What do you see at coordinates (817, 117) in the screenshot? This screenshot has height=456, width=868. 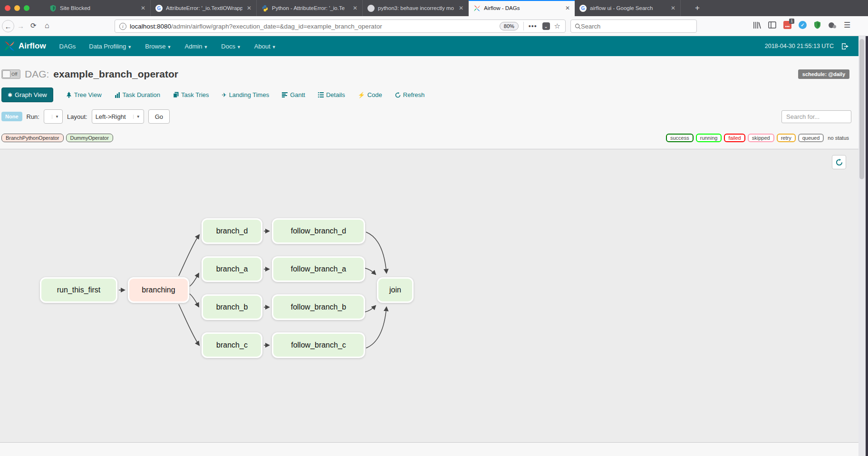 I see `task-search-input` at bounding box center [817, 117].